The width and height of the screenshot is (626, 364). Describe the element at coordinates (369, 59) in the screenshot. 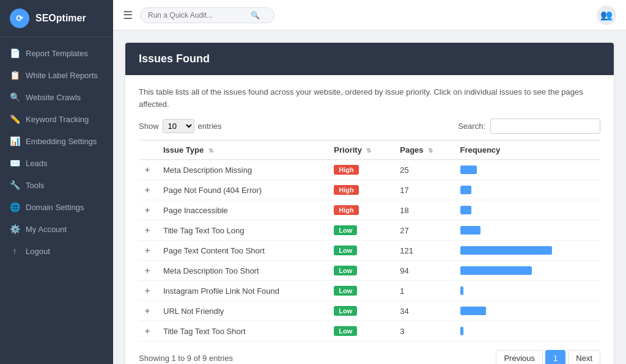

I see `card-header: Issues Found` at that location.